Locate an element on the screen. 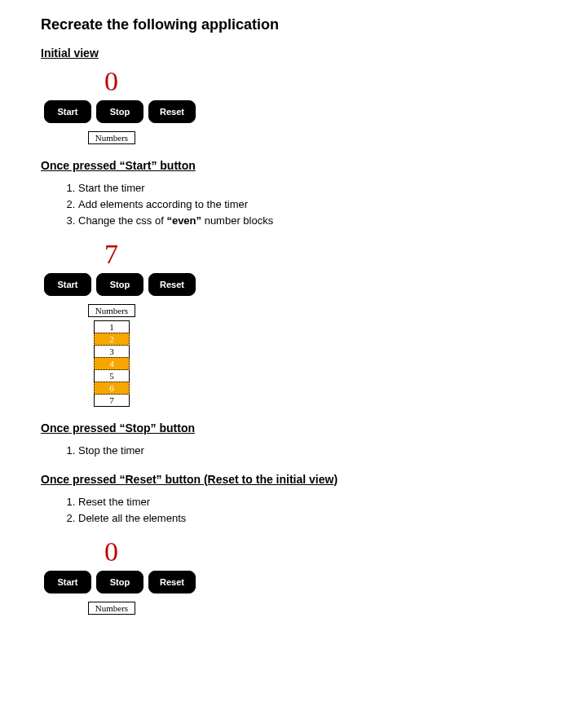 This screenshot has width=565, height=728. number-cell: 7 is located at coordinates (112, 401).